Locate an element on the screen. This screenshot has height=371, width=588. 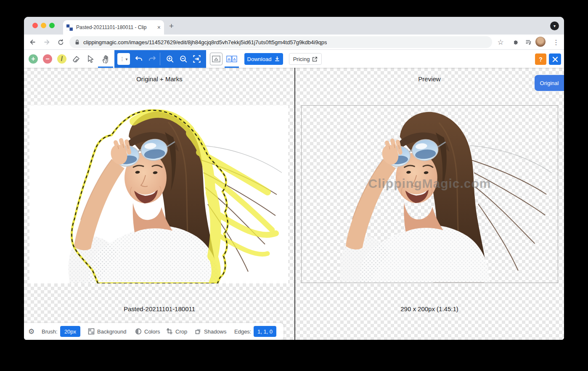
zoom-in-icon is located at coordinates (170, 59).